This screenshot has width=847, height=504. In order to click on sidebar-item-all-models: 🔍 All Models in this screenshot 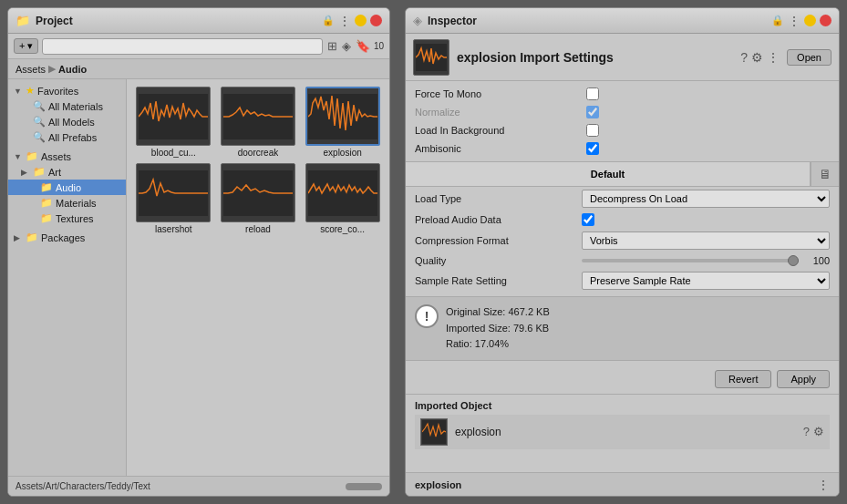, I will do `click(67, 122)`.